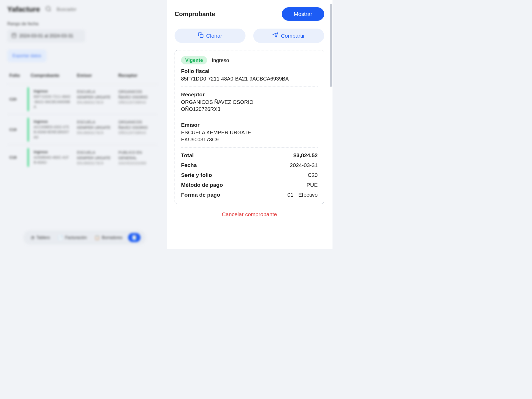 The image size is (532, 399). Describe the element at coordinates (83, 157) in the screenshot. I see `table-row: C18 Ingreso A250B94D-460C-41FB-A0A2- ESC…` at that location.